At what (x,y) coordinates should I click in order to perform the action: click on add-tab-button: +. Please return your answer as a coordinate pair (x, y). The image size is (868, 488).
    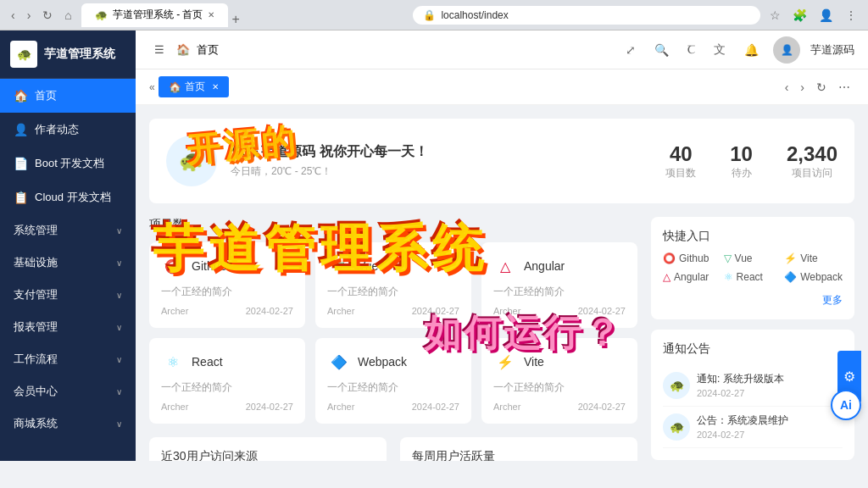
    Looking at the image, I should click on (236, 19).